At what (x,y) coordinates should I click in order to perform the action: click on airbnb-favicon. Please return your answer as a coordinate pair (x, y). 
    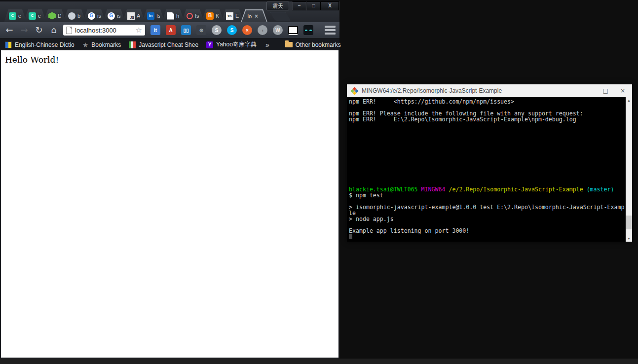
    Looking at the image, I should click on (189, 16).